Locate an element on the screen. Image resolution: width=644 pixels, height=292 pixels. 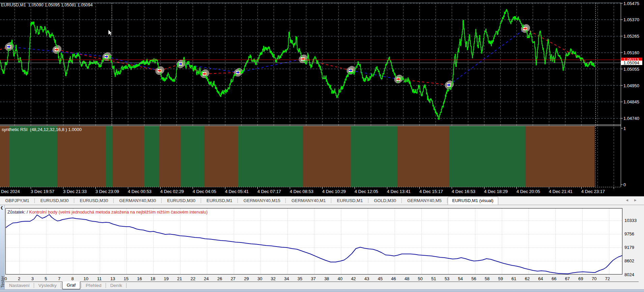
trade-axis-label: 43 is located at coordinates (367, 279).